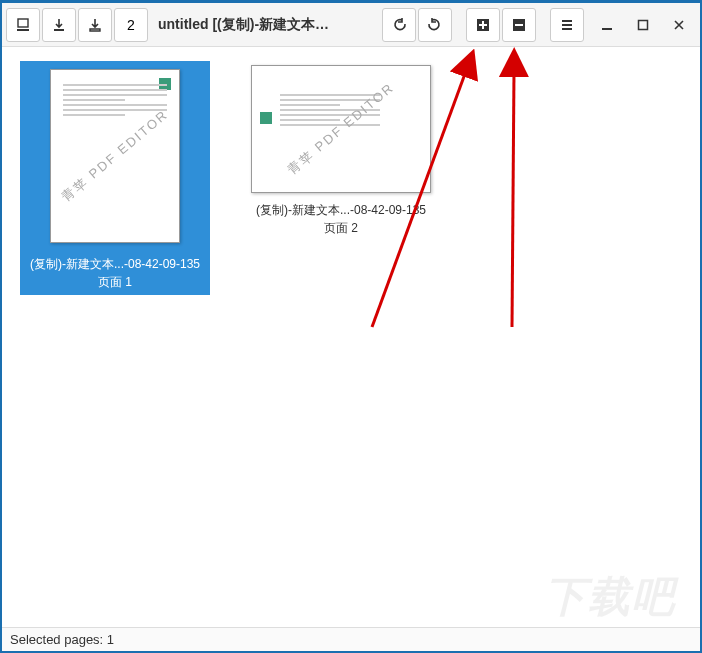 This screenshot has height=653, width=702. What do you see at coordinates (115, 273) in the screenshot?
I see `page-caption: (复制)-新建文本...-08-42-09-135 页面 1` at bounding box center [115, 273].